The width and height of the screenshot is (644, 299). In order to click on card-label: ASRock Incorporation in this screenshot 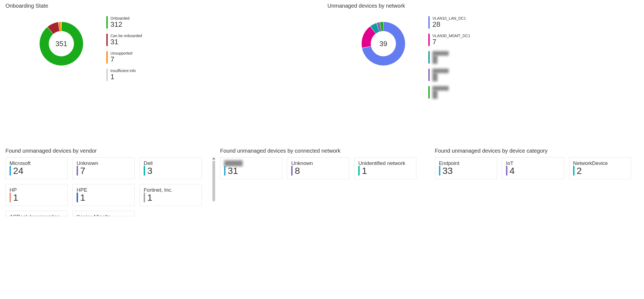, I will do `click(37, 215)`.